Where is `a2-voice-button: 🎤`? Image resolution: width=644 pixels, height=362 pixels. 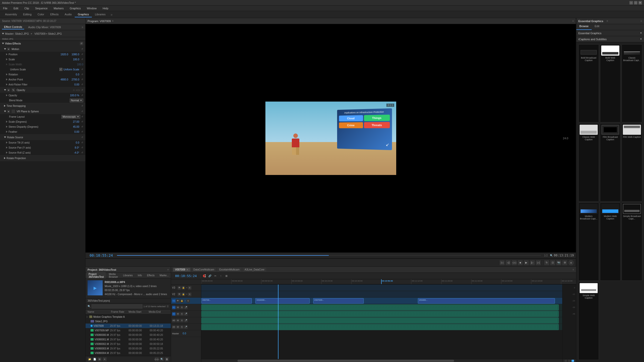
a2-voice-button: 🎤 is located at coordinates (186, 314).